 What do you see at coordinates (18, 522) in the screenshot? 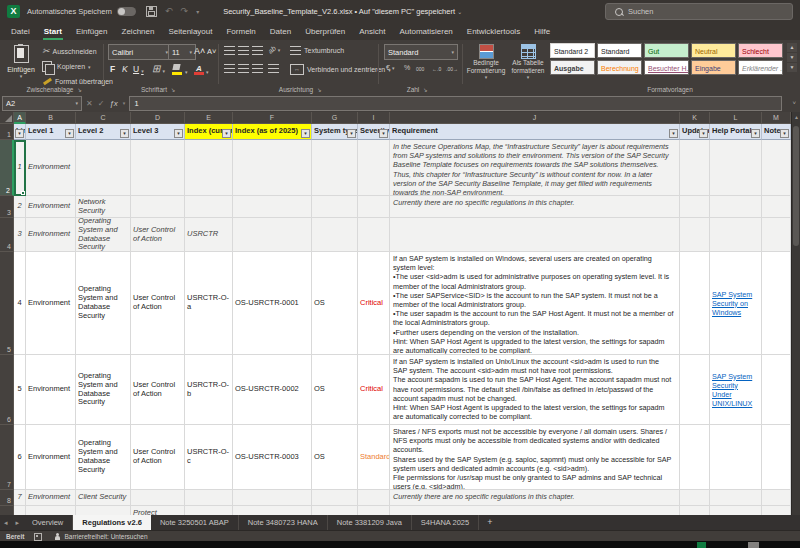
I see `sheet-nav-forward-icon: ▸` at bounding box center [18, 522].